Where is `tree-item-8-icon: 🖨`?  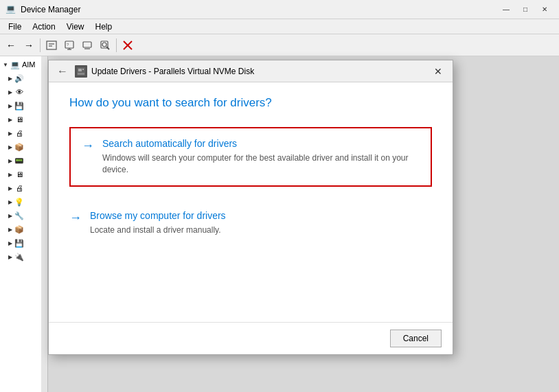 tree-item-8-icon: 🖨 is located at coordinates (19, 188).